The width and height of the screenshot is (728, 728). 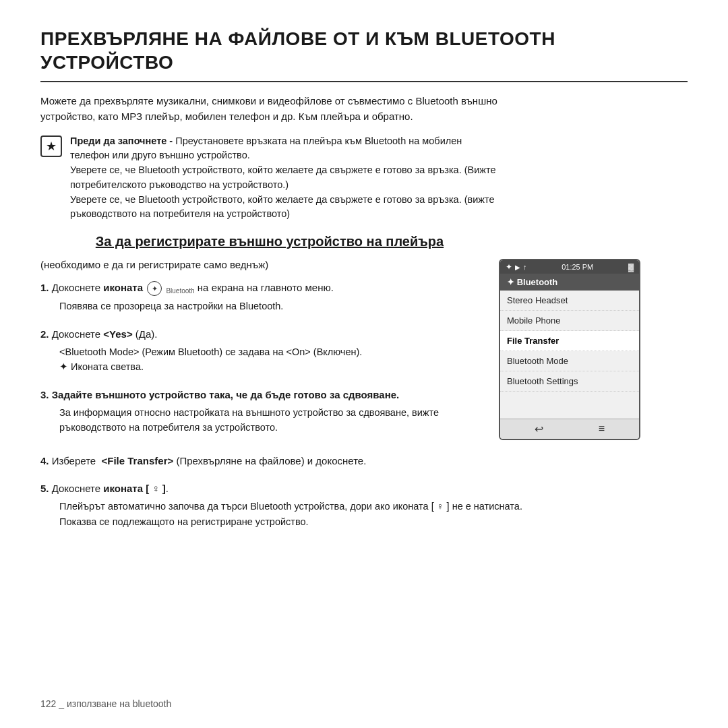 I want to click on step-4: 4. Изберете <File Transfer> (Прехвърляне…, so click(x=364, y=461).